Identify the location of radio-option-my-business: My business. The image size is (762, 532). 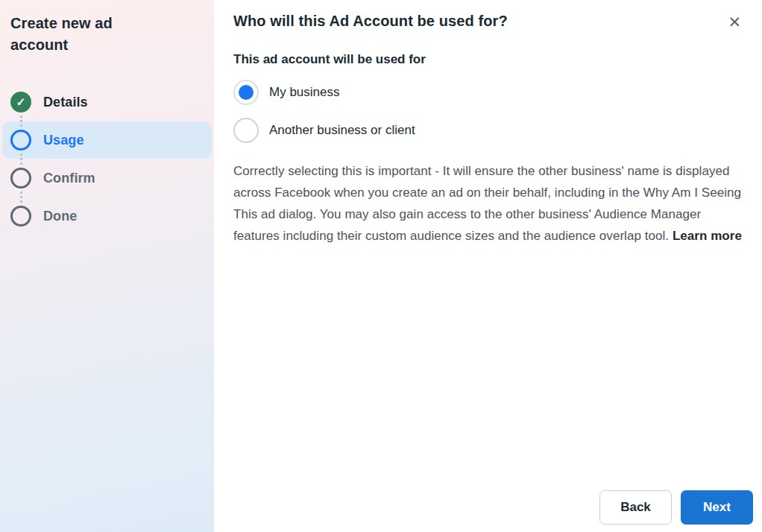
(492, 92).